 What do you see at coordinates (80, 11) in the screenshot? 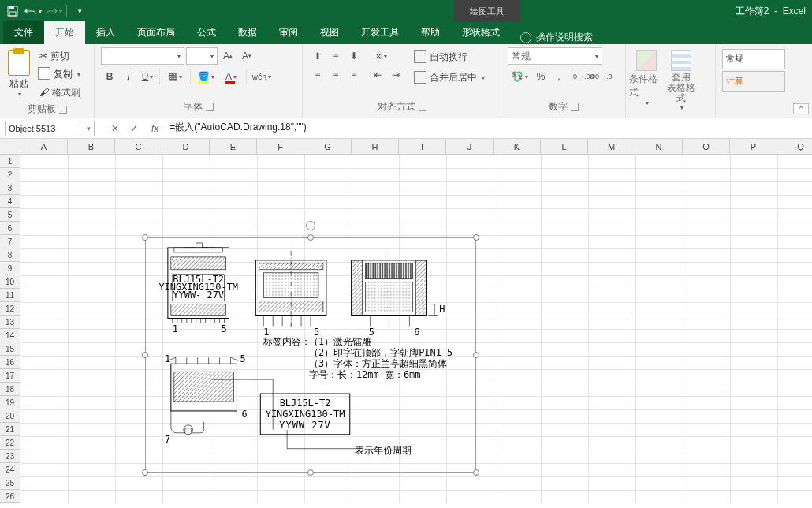
I see `qat-customize-icon: ▾` at bounding box center [80, 11].